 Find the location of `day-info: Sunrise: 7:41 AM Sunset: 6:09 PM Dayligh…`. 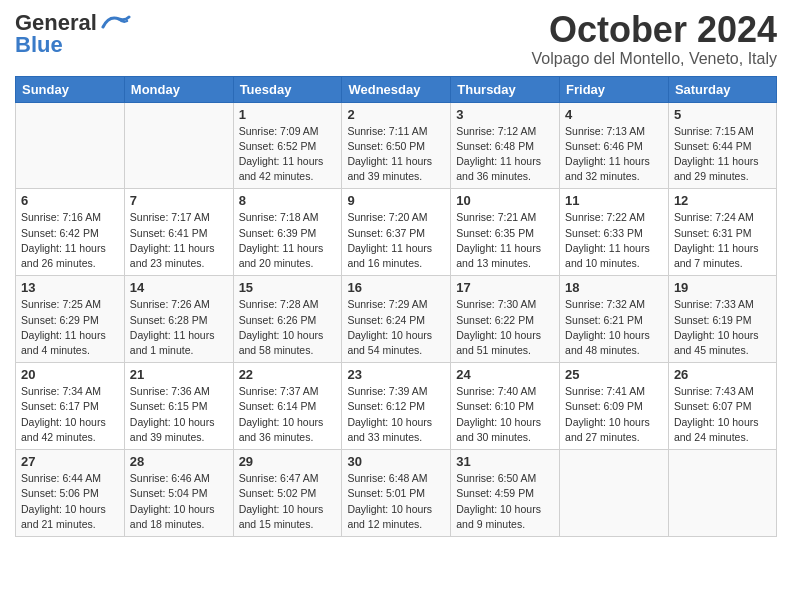

day-info: Sunrise: 7:41 AM Sunset: 6:09 PM Dayligh… is located at coordinates (614, 414).